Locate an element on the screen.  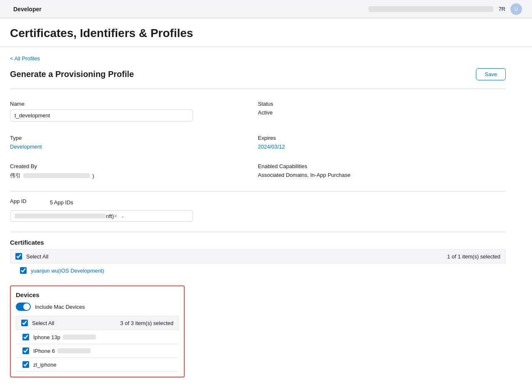
devices-select-all-checkbox is located at coordinates (25, 323).